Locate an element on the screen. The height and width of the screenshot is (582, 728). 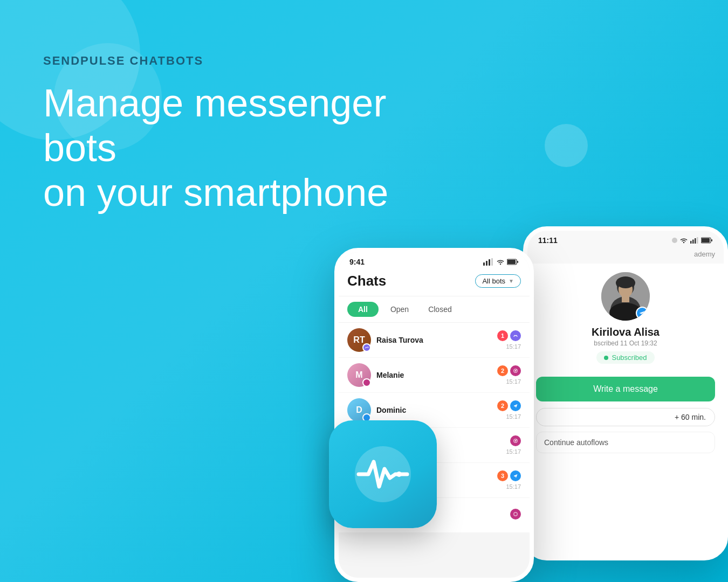
chats-header: Chats All bots ▼ is located at coordinates (434, 282).